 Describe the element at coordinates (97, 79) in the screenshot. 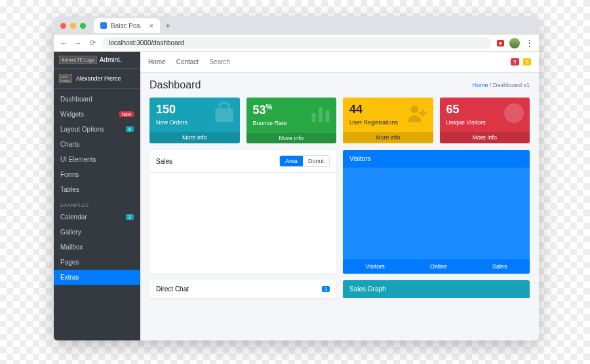

I see `user-panel: User Image Alexander Pierce` at that location.